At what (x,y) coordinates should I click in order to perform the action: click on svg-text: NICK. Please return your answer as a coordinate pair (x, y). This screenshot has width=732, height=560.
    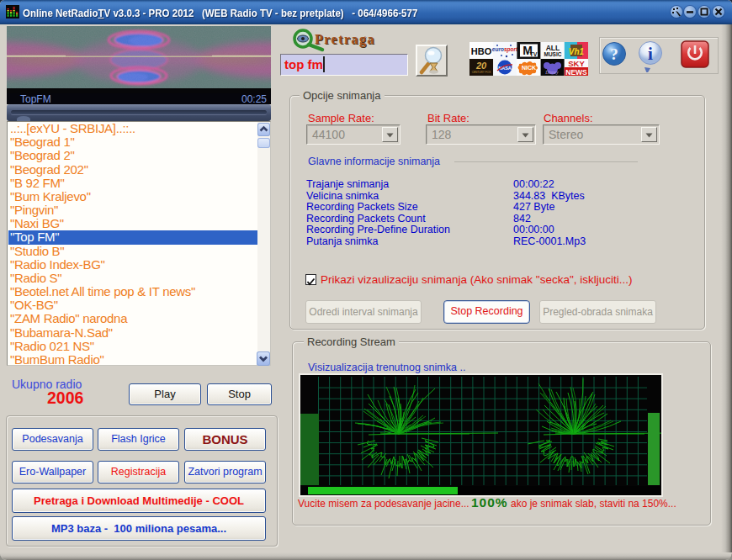
    Looking at the image, I should click on (528, 67).